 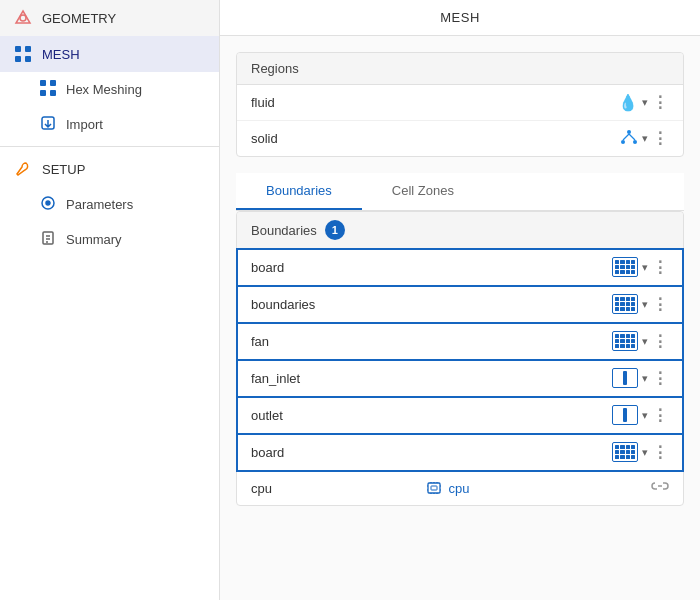 I want to click on fluid-more-icon: ⋮, so click(x=660, y=102).